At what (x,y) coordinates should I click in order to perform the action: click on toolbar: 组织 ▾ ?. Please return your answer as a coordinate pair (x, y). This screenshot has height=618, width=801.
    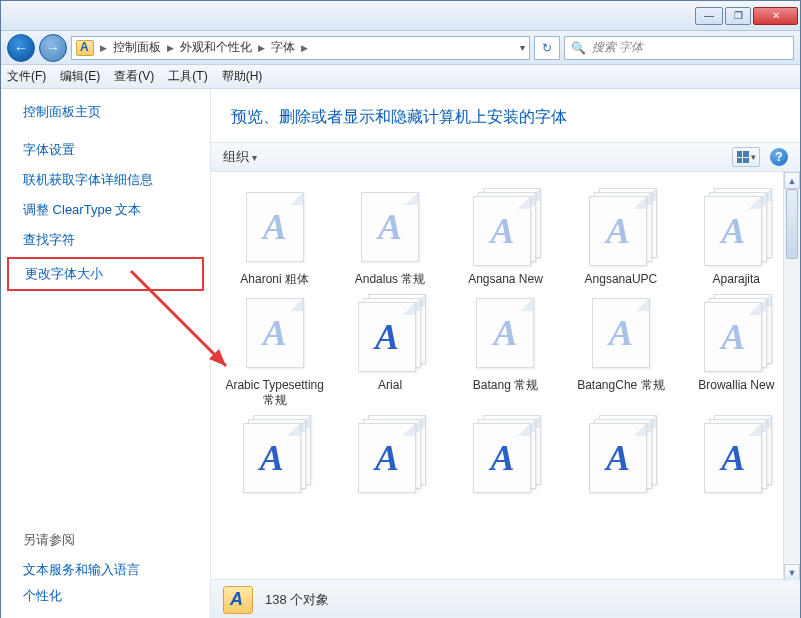
    Looking at the image, I should click on (506, 157).